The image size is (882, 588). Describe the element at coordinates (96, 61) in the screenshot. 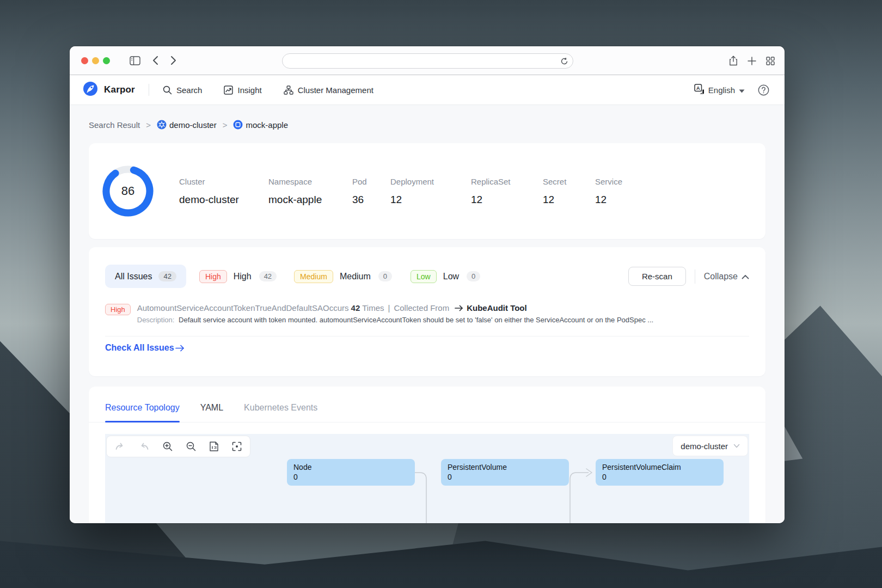

I see `minimize-window-button` at that location.